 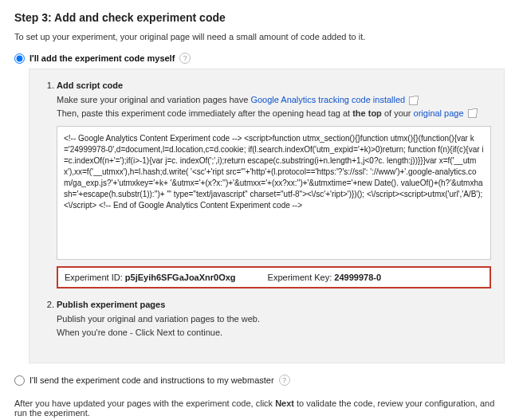 I want to click on radio-self-label: I'll add the experiment code myself, so click(x=102, y=58).